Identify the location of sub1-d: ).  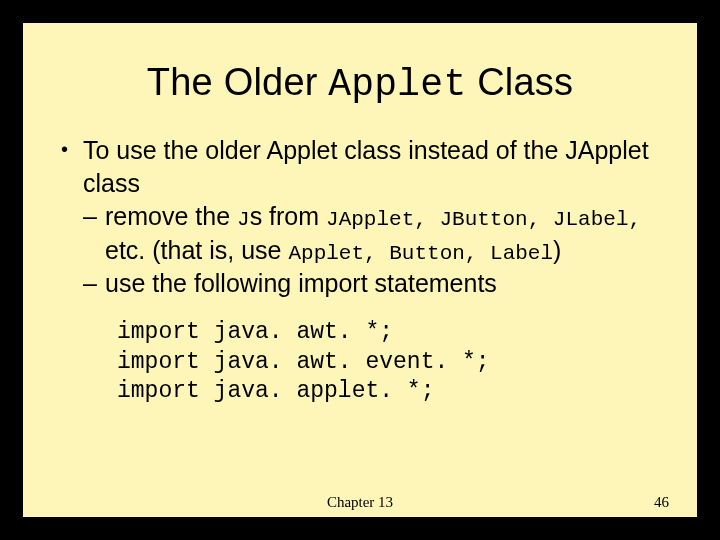
(557, 250).